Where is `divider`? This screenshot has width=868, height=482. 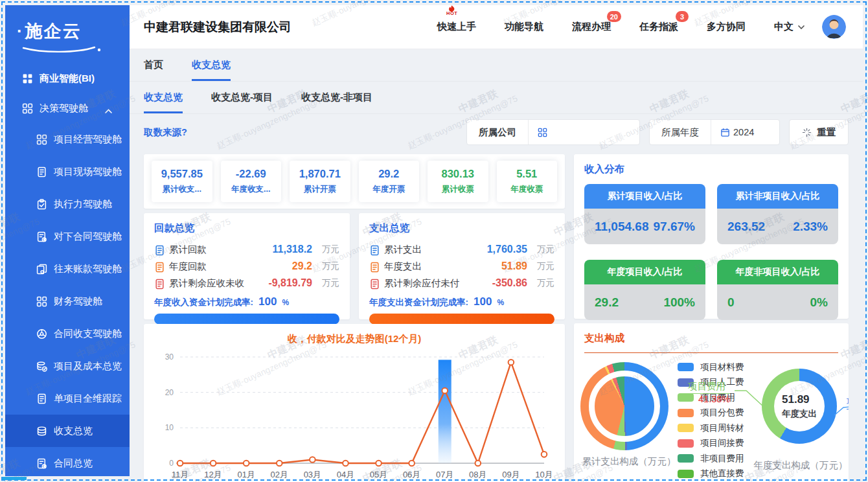
divider is located at coordinates (711, 352).